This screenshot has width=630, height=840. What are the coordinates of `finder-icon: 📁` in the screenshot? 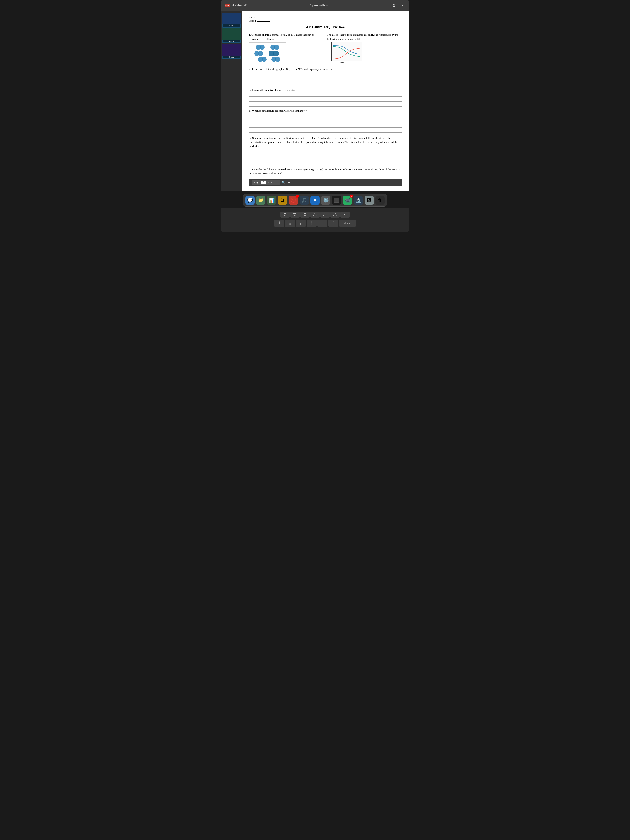 It's located at (261, 200).